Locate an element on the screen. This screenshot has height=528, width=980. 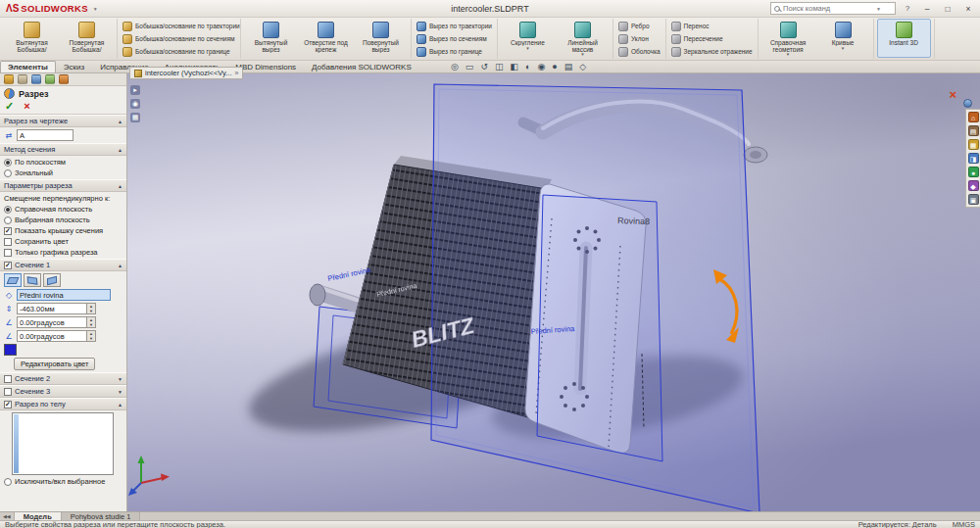
ok-button: ✓ is located at coordinates (10, 106).